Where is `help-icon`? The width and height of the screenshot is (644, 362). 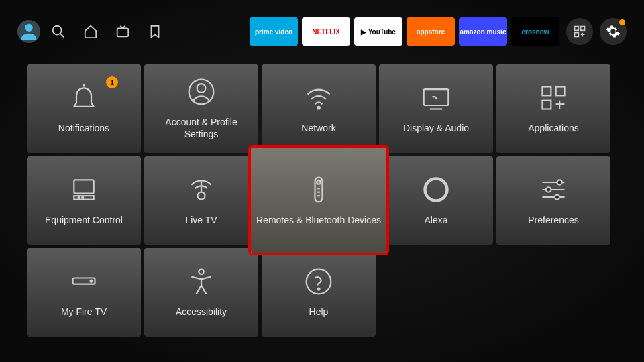
help-icon is located at coordinates (319, 282).